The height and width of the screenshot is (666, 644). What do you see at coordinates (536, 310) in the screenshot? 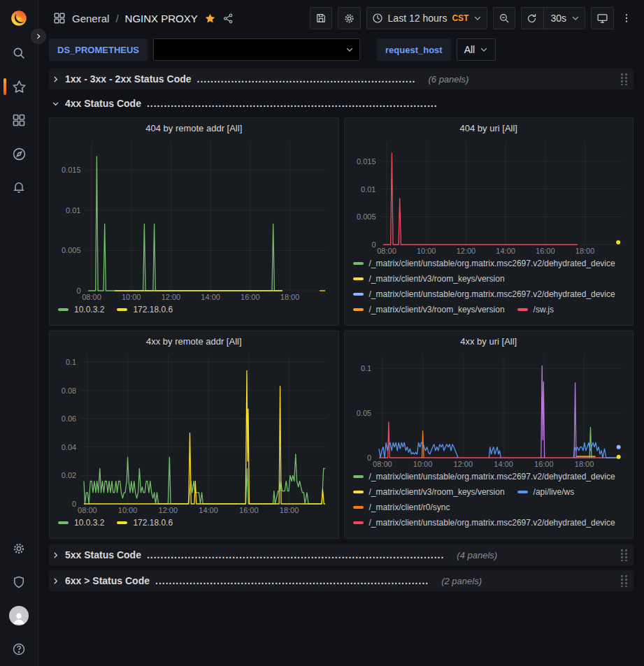
I see `legend-item: /sw.js` at bounding box center [536, 310].